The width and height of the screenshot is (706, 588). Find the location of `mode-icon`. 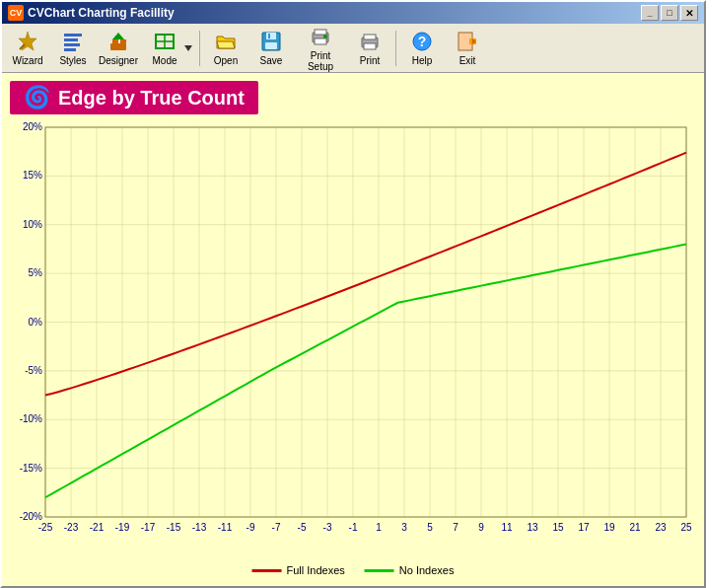

mode-icon is located at coordinates (165, 41).